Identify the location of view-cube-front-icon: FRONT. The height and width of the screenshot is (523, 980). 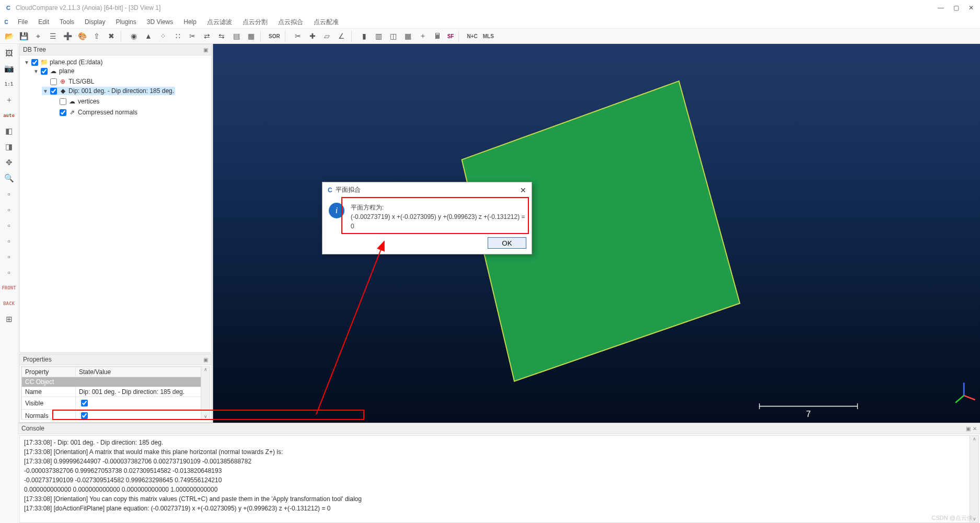
(9, 288).